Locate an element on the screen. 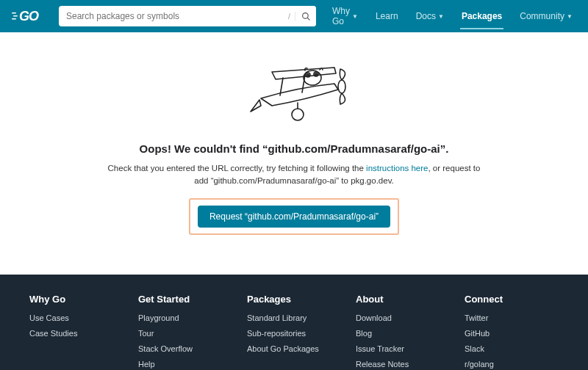 The image size is (588, 370). footer-col-title: Packages is located at coordinates (294, 300).